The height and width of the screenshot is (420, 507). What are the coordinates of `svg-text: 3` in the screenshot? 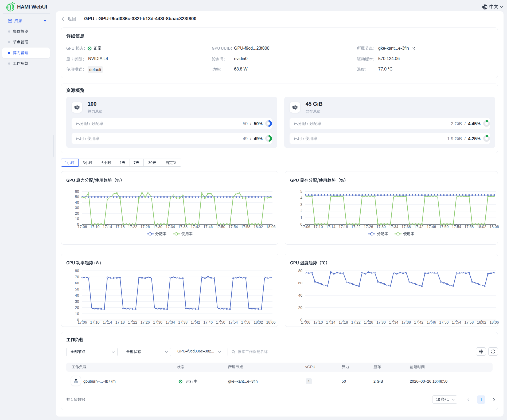 It's located at (301, 205).